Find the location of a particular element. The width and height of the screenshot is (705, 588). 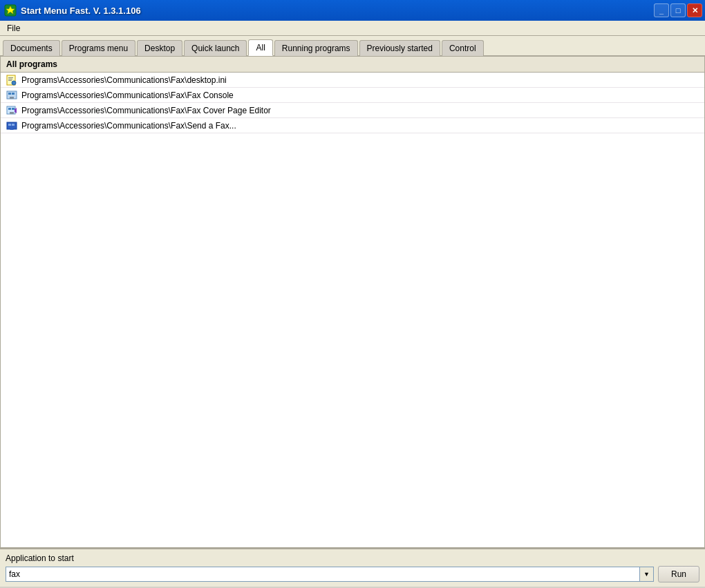

tab-desktop: Desktop is located at coordinates (160, 48).